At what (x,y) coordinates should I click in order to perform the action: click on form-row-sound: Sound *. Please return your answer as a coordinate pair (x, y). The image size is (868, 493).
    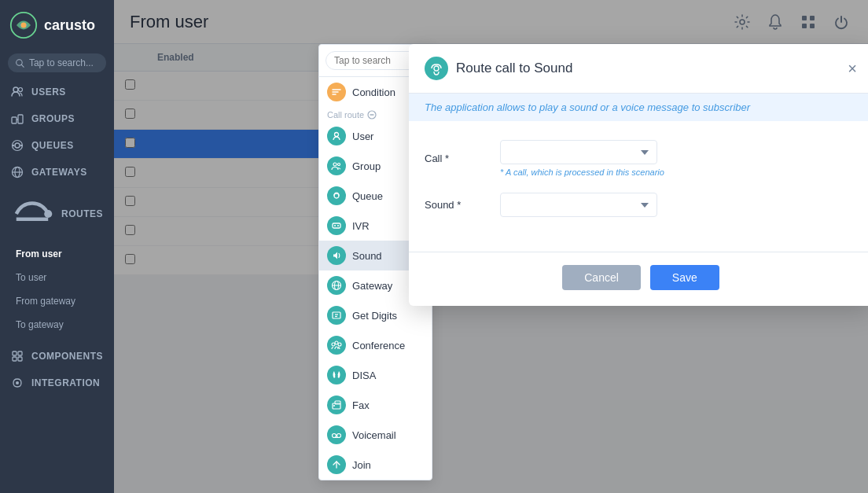
    Looking at the image, I should click on (641, 204).